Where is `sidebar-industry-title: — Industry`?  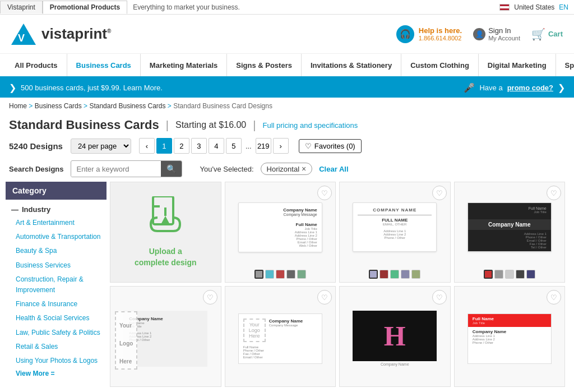 sidebar-industry-title: — Industry is located at coordinates (56, 210).